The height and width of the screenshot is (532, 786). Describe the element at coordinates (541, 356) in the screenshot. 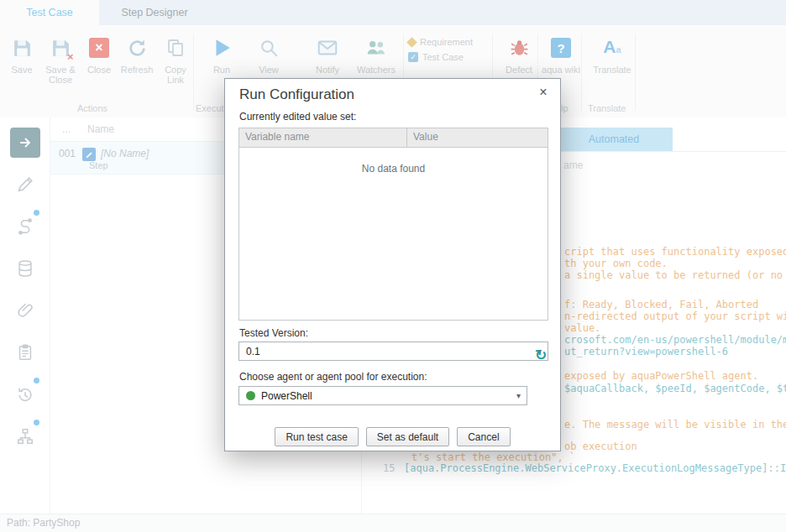

I see `agent-refresh-button: ↻` at that location.